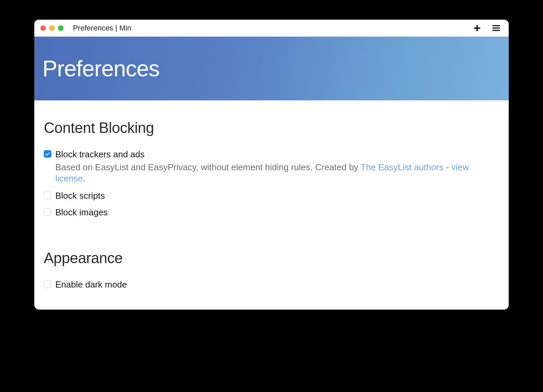 This screenshot has height=392, width=543. I want to click on check-icon, so click(48, 154).